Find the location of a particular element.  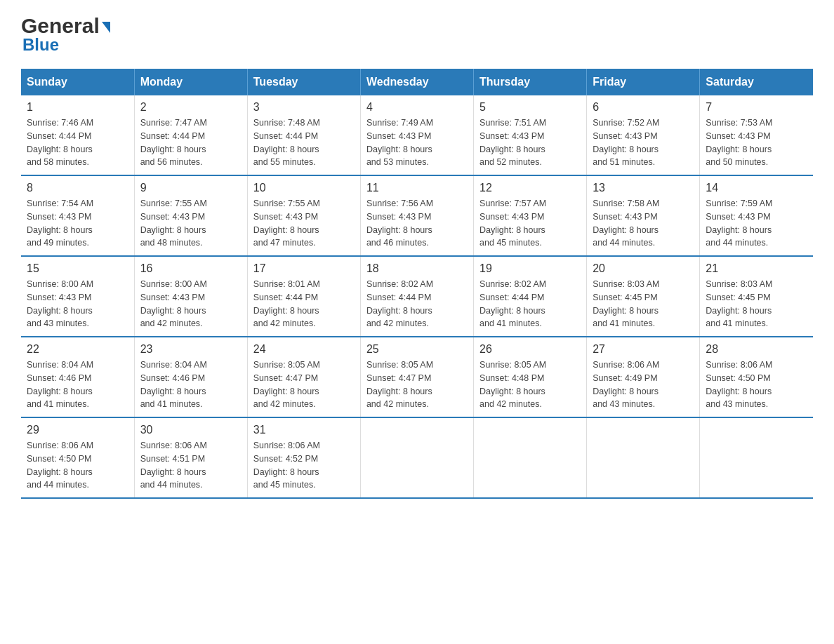

cell-w5-d3: 31 Sunrise: 8:06 AM Sunset: 4:52 PM Dayl… is located at coordinates (303, 457).